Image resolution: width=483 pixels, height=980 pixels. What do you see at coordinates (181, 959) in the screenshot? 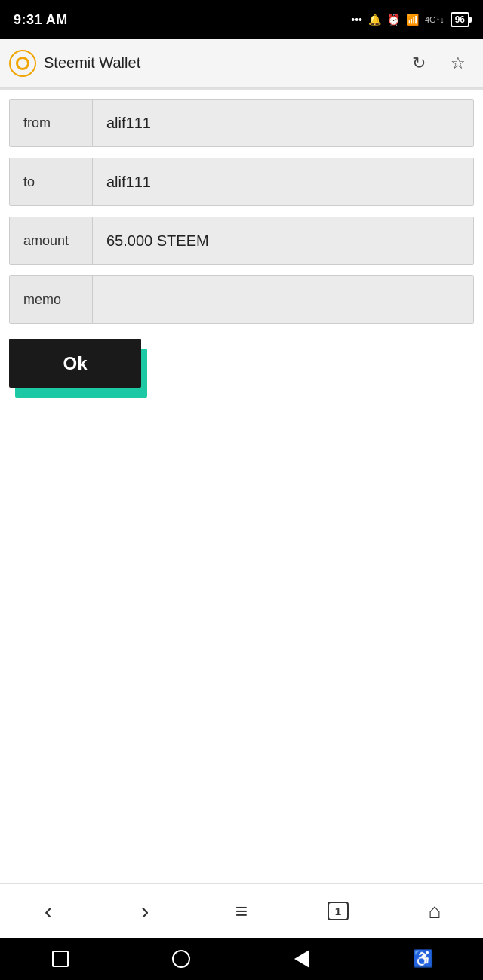
I see `android-circle-icon` at bounding box center [181, 959].